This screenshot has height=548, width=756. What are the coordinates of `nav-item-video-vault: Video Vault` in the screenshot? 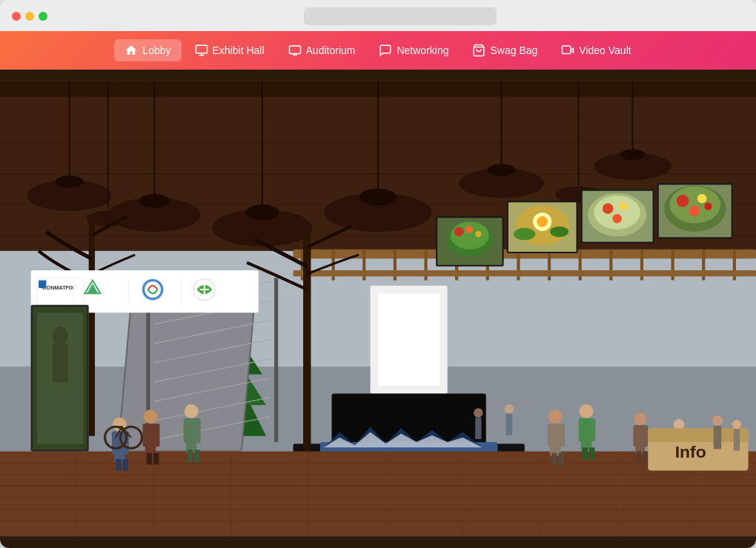 It's located at (596, 50).